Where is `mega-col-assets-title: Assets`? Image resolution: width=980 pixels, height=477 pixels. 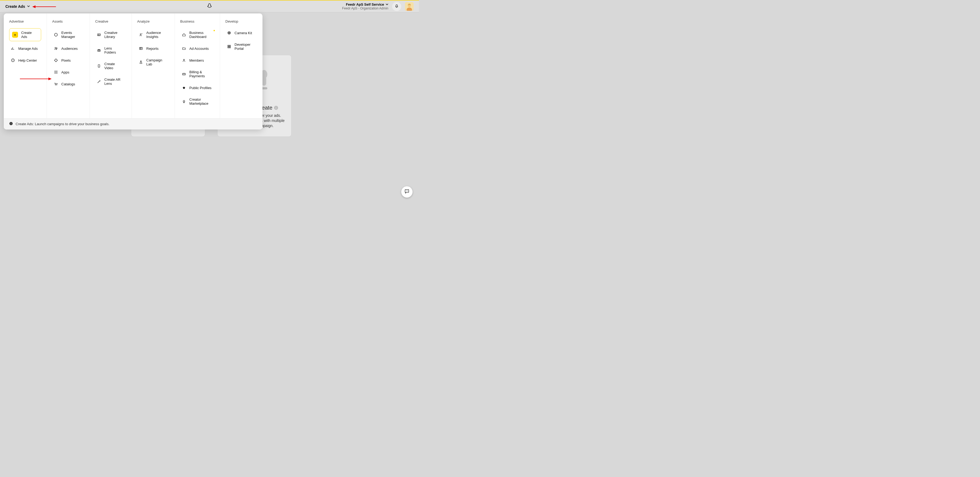 mega-col-assets-title: Assets is located at coordinates (68, 21).